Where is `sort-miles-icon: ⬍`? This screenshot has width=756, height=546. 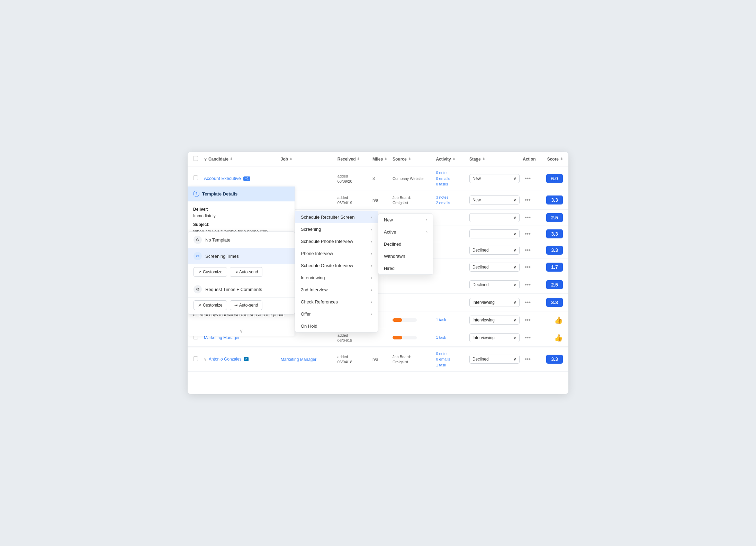
sort-miles-icon: ⬍ is located at coordinates (386, 159).